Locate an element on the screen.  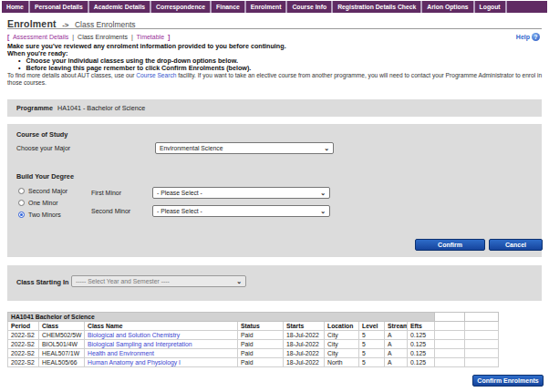
first-minor-select-value: - Please Select - is located at coordinates (180, 193).